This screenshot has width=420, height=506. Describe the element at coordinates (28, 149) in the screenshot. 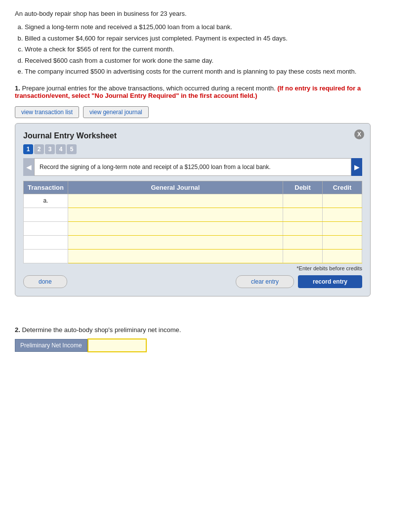

I see `tab-1: 1` at that location.